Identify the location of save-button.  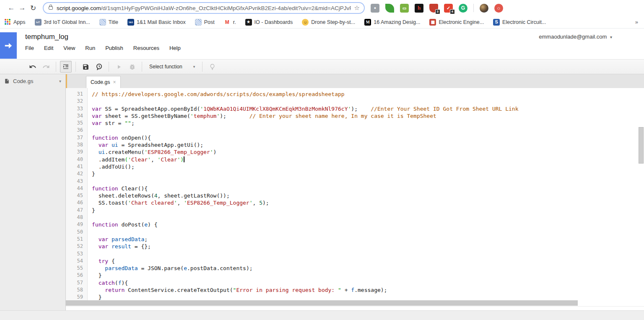
(86, 67).